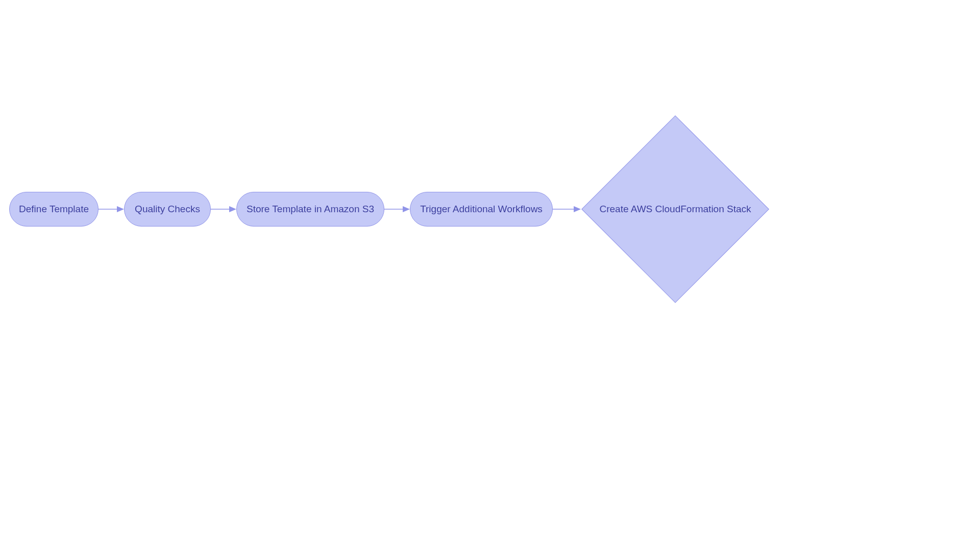 This screenshot has width=980, height=551. What do you see at coordinates (54, 209) in the screenshot?
I see `node-label: Define Template` at bounding box center [54, 209].